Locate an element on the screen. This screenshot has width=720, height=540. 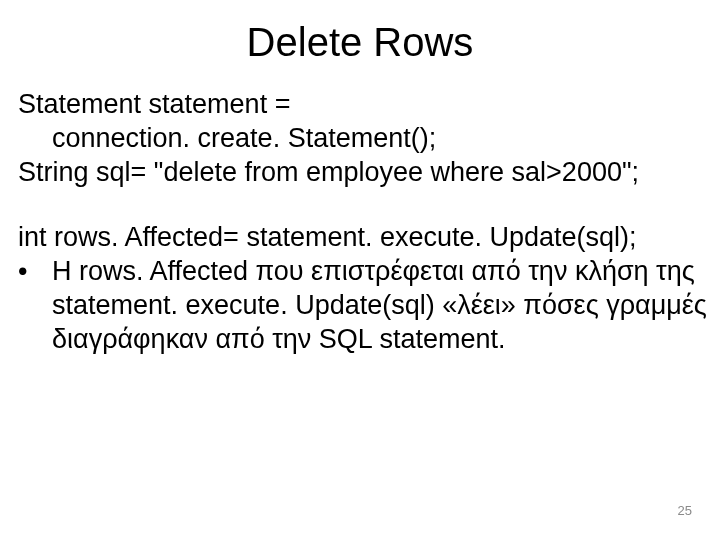
spacer is located at coordinates (364, 205).